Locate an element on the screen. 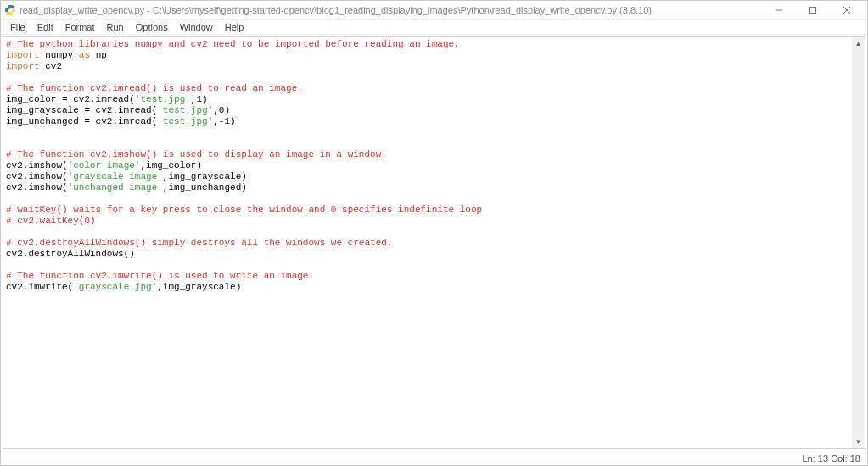 This screenshot has height=466, width=868. statusbar: Ln: 13 Col: 18 is located at coordinates (434, 458).